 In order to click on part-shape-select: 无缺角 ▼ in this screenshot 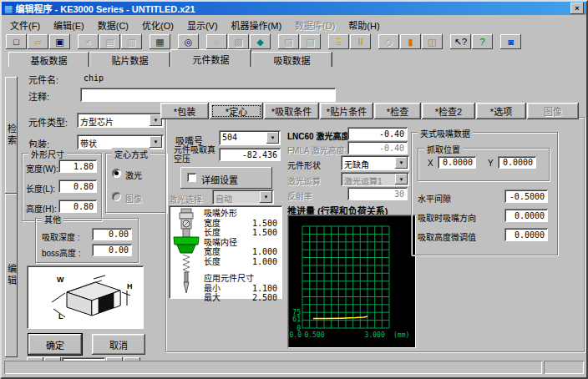, I will do `click(375, 163)`.